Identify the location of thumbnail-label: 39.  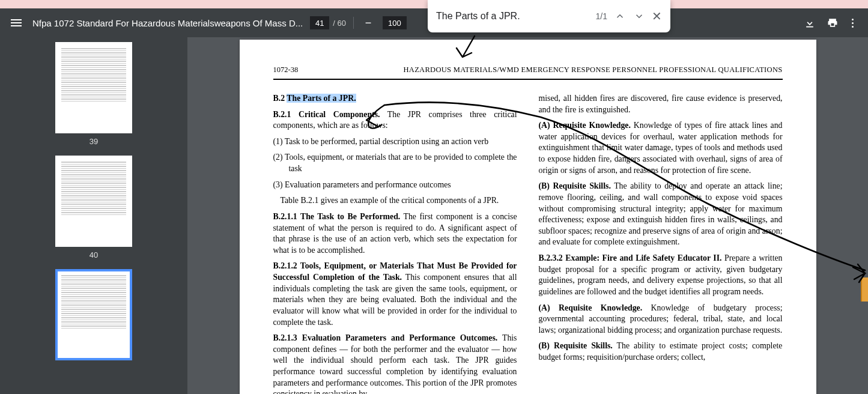
(94, 142).